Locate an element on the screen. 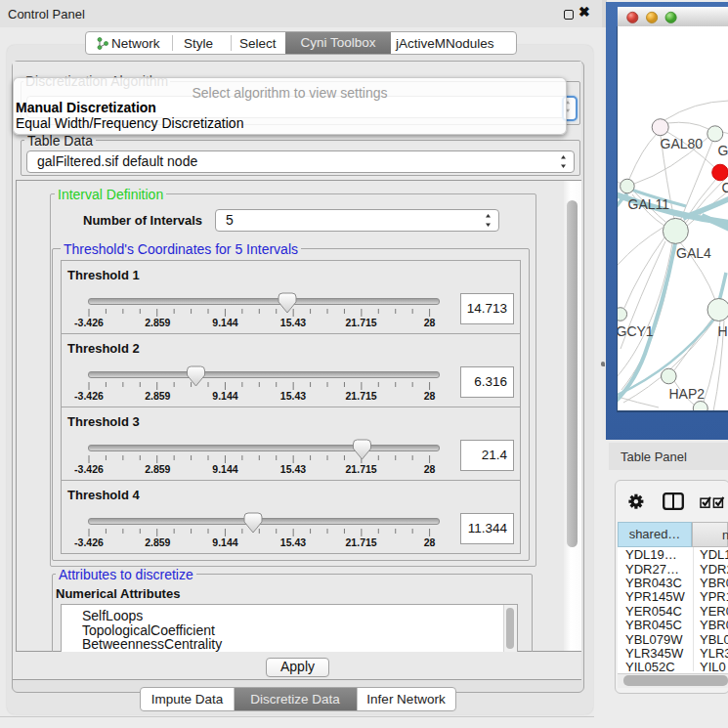  svg-text: H is located at coordinates (722, 331).